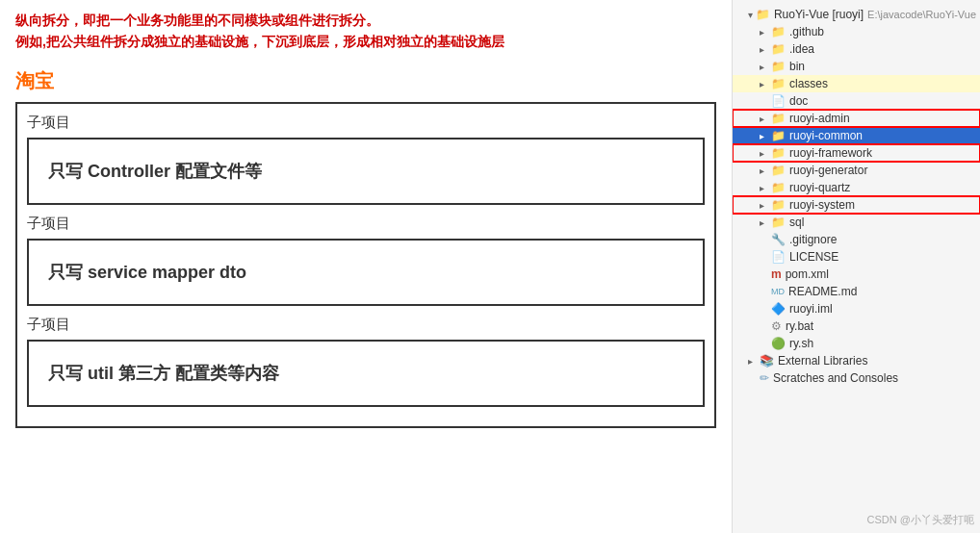 The height and width of the screenshot is (533, 980). What do you see at coordinates (820, 118) in the screenshot?
I see `tree-item-label: ruoyi-admin` at bounding box center [820, 118].